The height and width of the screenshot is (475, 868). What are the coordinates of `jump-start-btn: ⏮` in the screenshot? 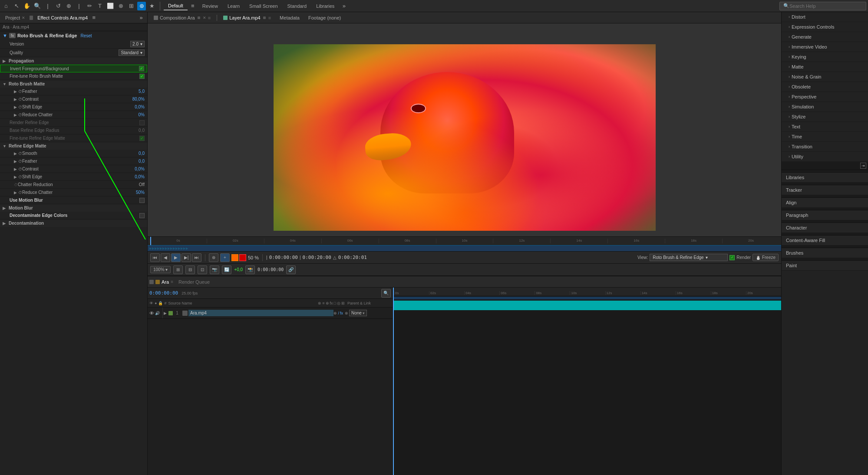 It's located at (155, 258).